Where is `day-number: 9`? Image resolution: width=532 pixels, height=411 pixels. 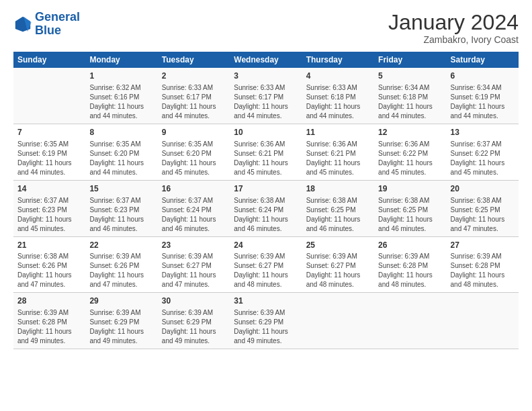 day-number: 9 is located at coordinates (193, 133).